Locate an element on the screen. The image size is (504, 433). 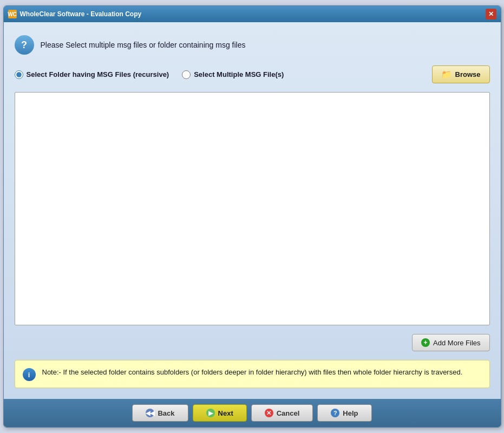
add-more-files-button: + Add More Files is located at coordinates (450, 343).